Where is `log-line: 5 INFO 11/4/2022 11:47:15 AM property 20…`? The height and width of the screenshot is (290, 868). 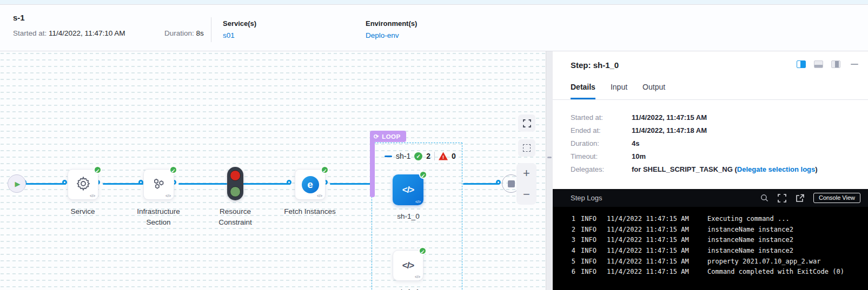
log-line: 5 INFO 11/4/2022 11:47:15 AM property 20… is located at coordinates (717, 261).